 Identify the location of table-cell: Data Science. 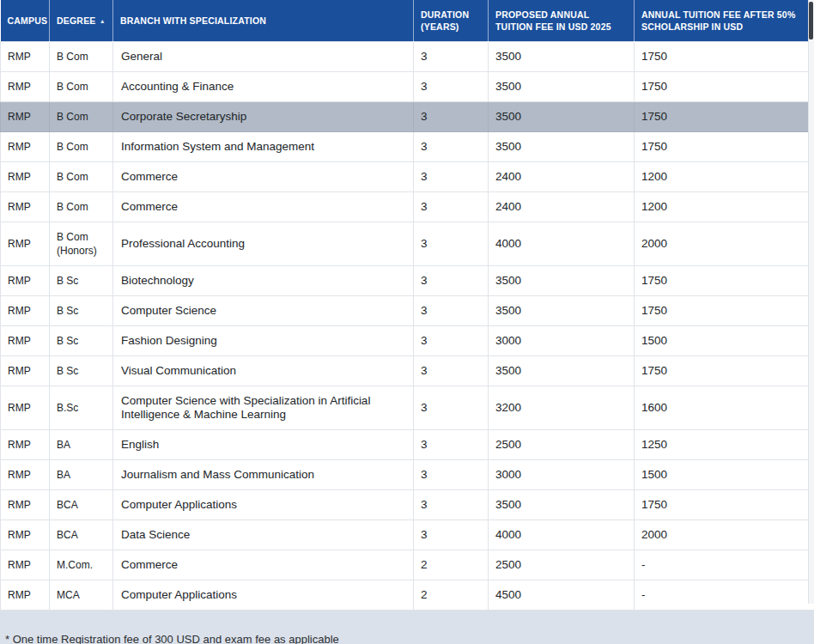
(264, 534).